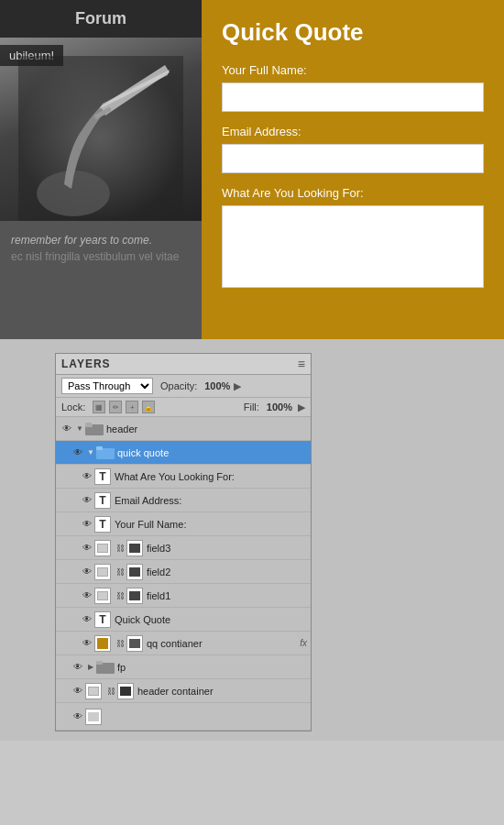 The height and width of the screenshot is (825, 504). Describe the element at coordinates (121, 548) in the screenshot. I see `chain-icon-field3: ⛓` at that location.